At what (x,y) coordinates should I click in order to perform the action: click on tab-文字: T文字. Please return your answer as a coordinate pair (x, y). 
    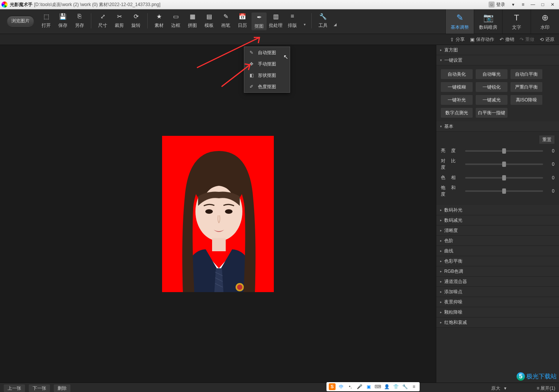
    Looking at the image, I should click on (517, 22).